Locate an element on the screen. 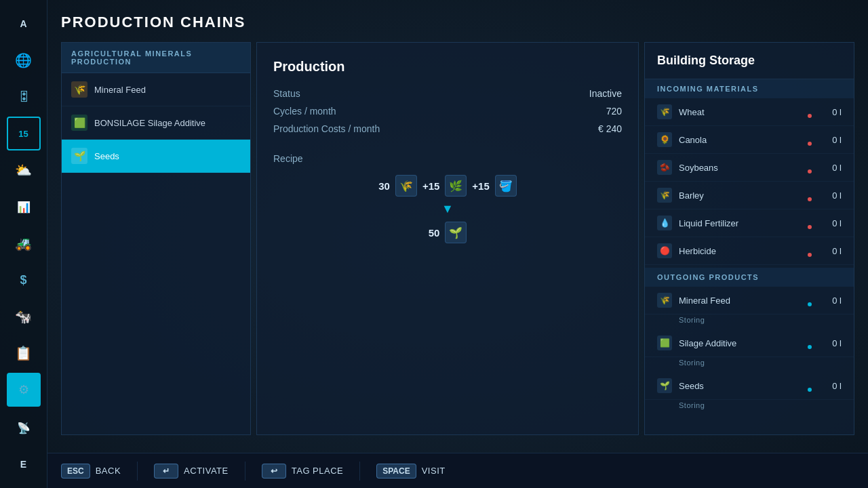 Image resolution: width=868 pixels, height=488 pixels. visit-label: VISIT is located at coordinates (434, 470).